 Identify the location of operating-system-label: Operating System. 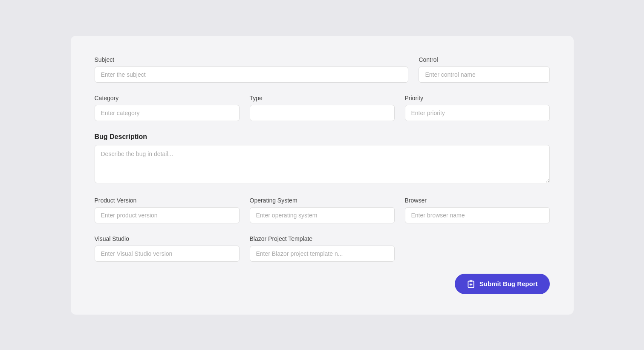
(322, 200).